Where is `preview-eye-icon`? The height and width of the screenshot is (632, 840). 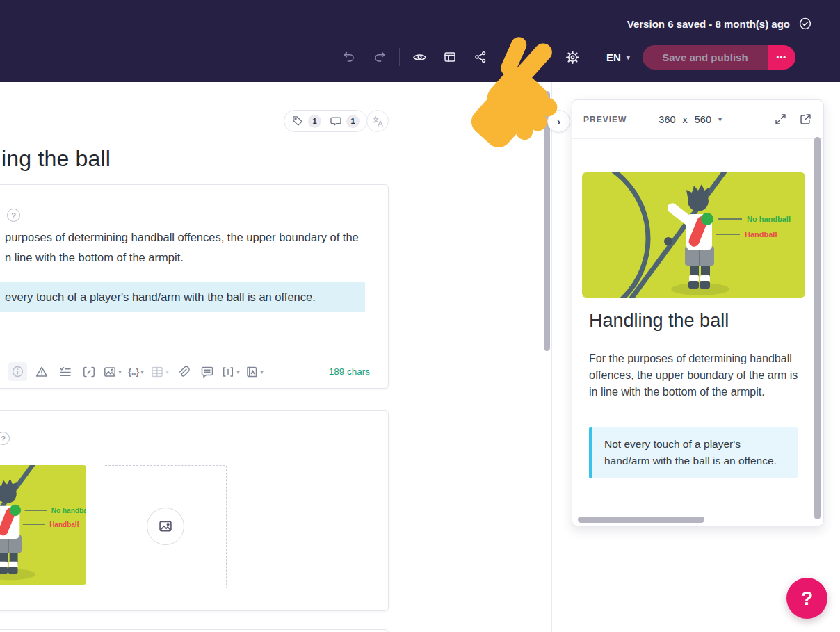
preview-eye-icon is located at coordinates (420, 57).